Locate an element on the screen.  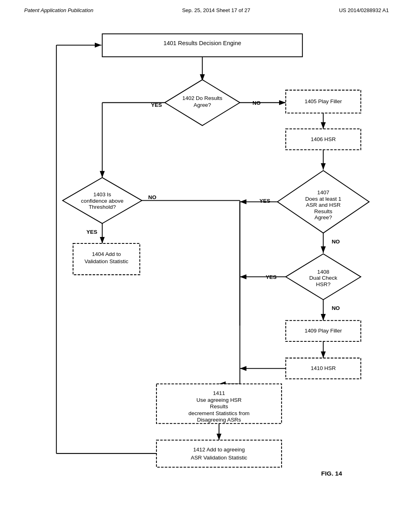
svg-text: Threshold? is located at coordinates (102, 207).